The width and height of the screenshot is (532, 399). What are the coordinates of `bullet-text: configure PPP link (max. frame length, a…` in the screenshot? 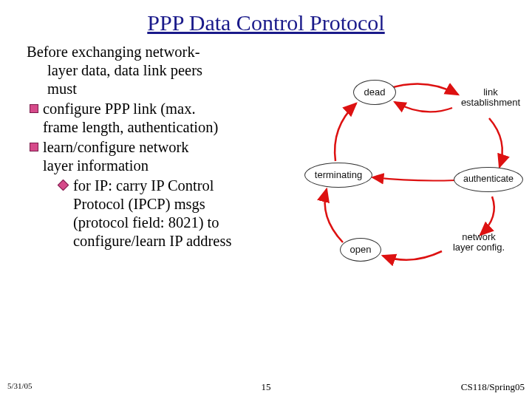 It's located at (166, 118).